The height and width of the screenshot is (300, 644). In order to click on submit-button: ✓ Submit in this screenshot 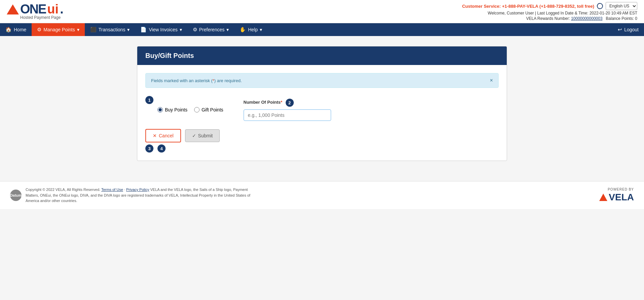, I will do `click(203, 136)`.